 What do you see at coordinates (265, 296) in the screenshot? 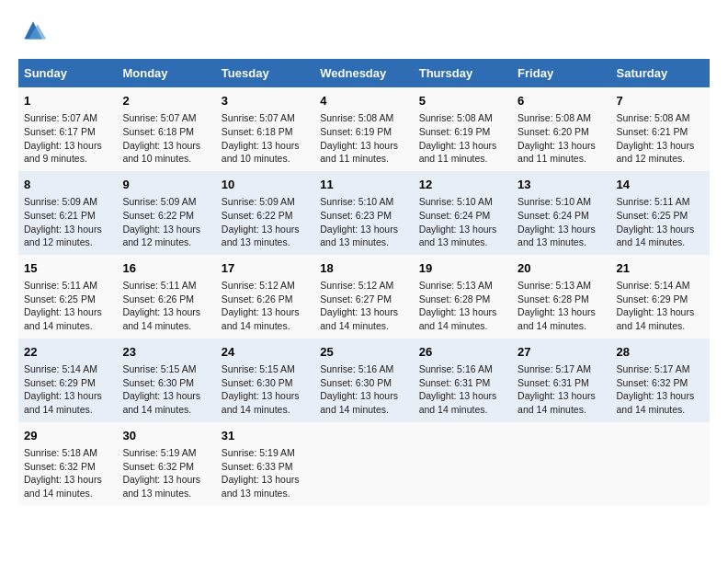
I see `calendar-cell: 17Sunrise: 5:12 AM Sunset: 6:26 PM Dayli…` at bounding box center [265, 296].